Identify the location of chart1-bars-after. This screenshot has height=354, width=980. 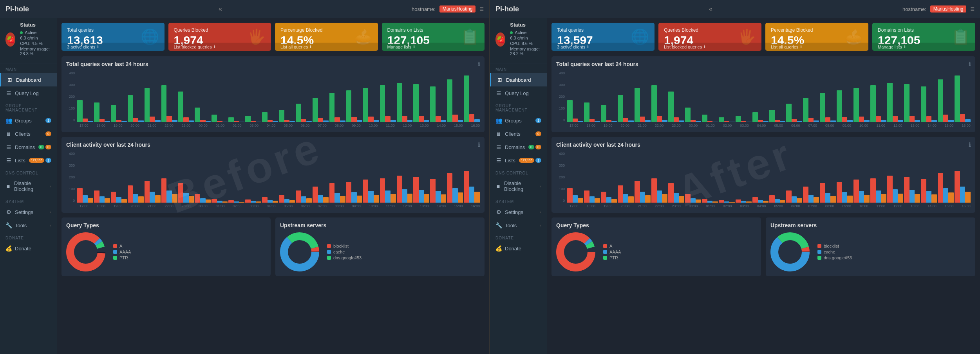
(769, 97).